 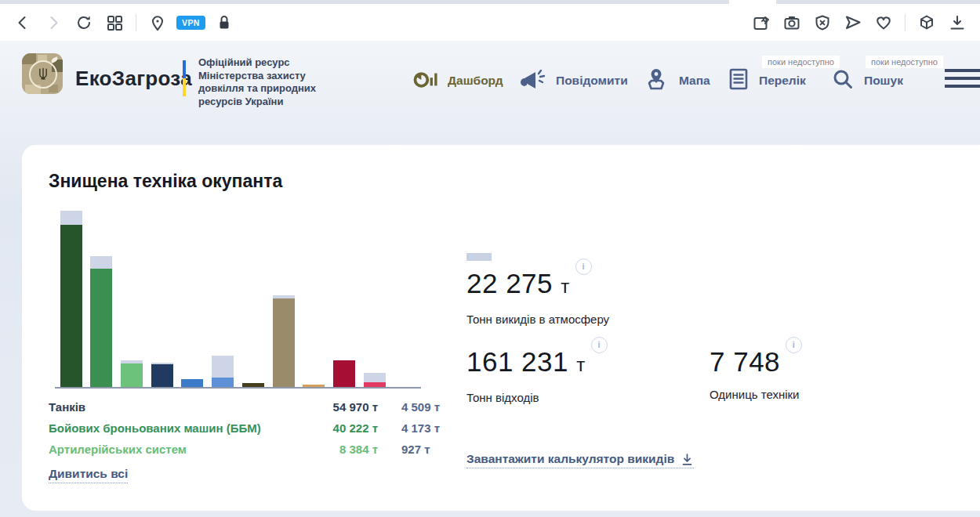 I want to click on megaphone-icon, so click(x=533, y=81).